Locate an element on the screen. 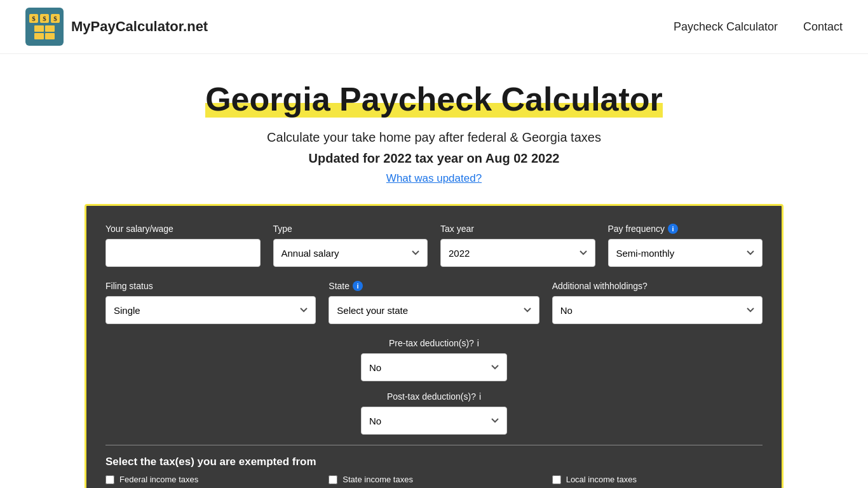 This screenshot has width=868, height=488. posttax-select: No Yes is located at coordinates (434, 421).